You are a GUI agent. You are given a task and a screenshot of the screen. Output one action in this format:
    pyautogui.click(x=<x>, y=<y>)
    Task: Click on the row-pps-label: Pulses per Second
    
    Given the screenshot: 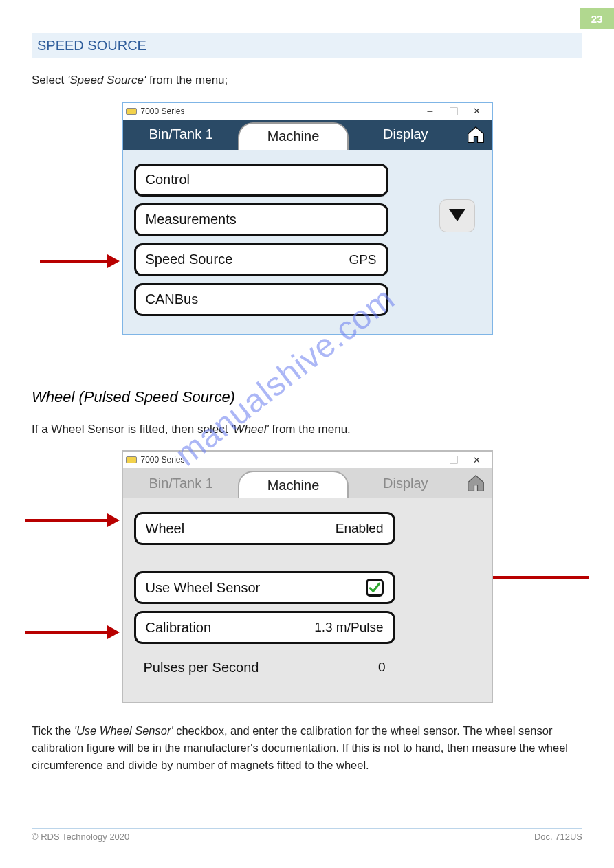 What is the action you would take?
    pyautogui.click(x=261, y=668)
    